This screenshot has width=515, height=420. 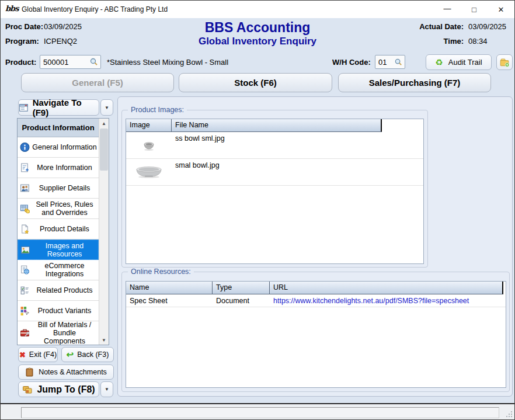 What do you see at coordinates (58, 291) in the screenshot?
I see `sidebar-item-related-products: Related Products` at bounding box center [58, 291].